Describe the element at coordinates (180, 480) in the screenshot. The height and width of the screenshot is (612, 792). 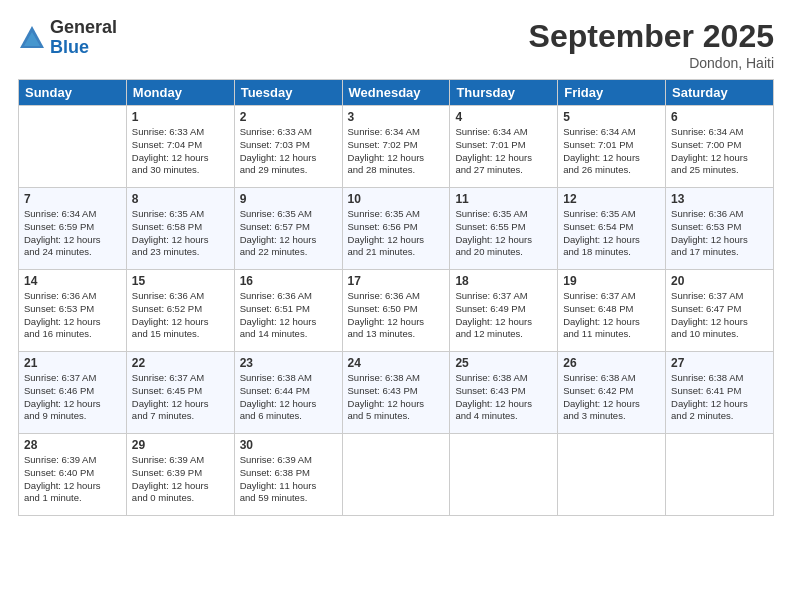
I see `day-info: Sunrise: 6:39 AM Sunset: 6:39 PM Dayligh…` at that location.